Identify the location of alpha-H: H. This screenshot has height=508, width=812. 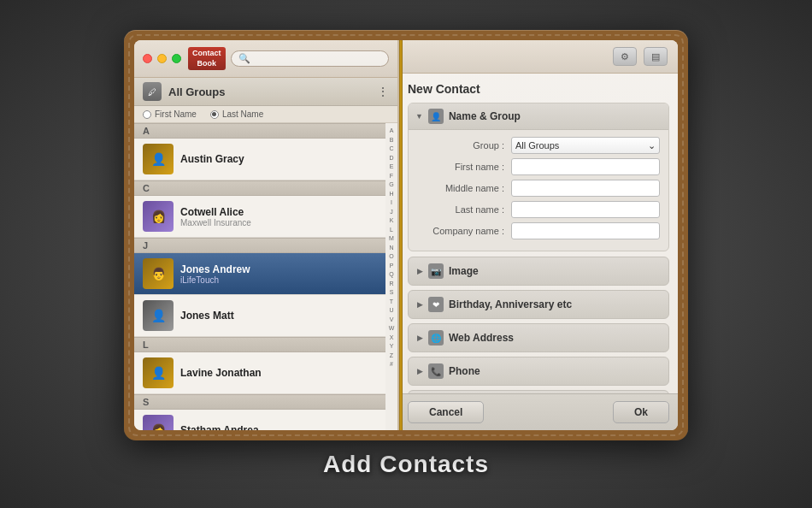
(391, 195).